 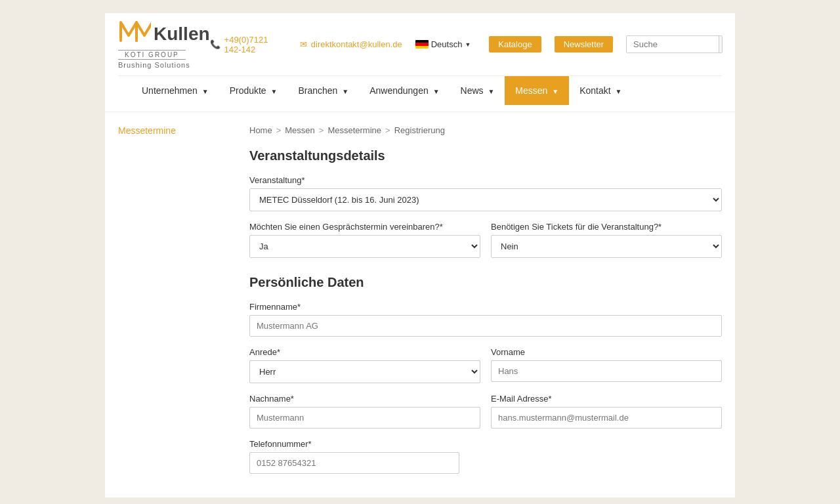 What do you see at coordinates (420, 130) in the screenshot?
I see `breadcrumb-current: Registrierung` at bounding box center [420, 130].